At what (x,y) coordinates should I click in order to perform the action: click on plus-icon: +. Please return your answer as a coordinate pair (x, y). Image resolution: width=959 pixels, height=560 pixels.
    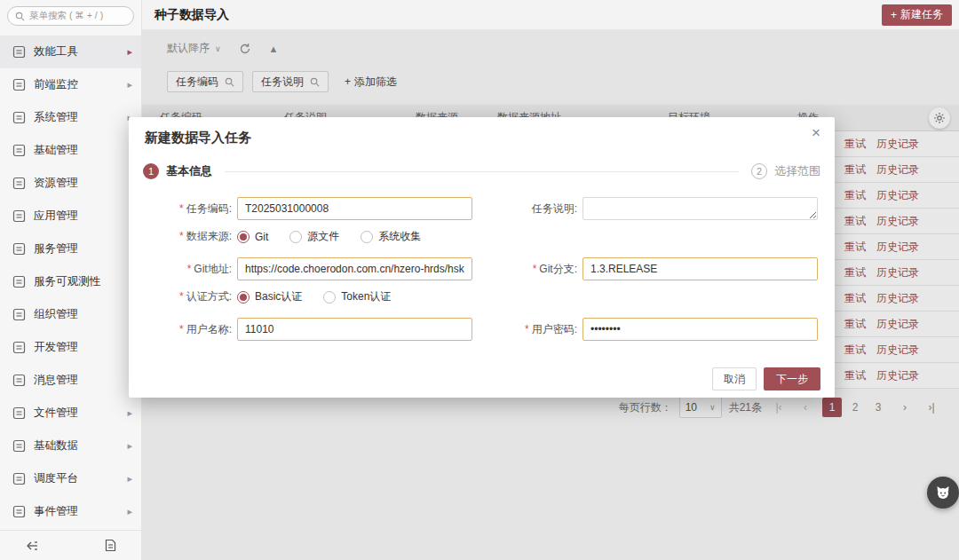
    Looking at the image, I should click on (893, 15).